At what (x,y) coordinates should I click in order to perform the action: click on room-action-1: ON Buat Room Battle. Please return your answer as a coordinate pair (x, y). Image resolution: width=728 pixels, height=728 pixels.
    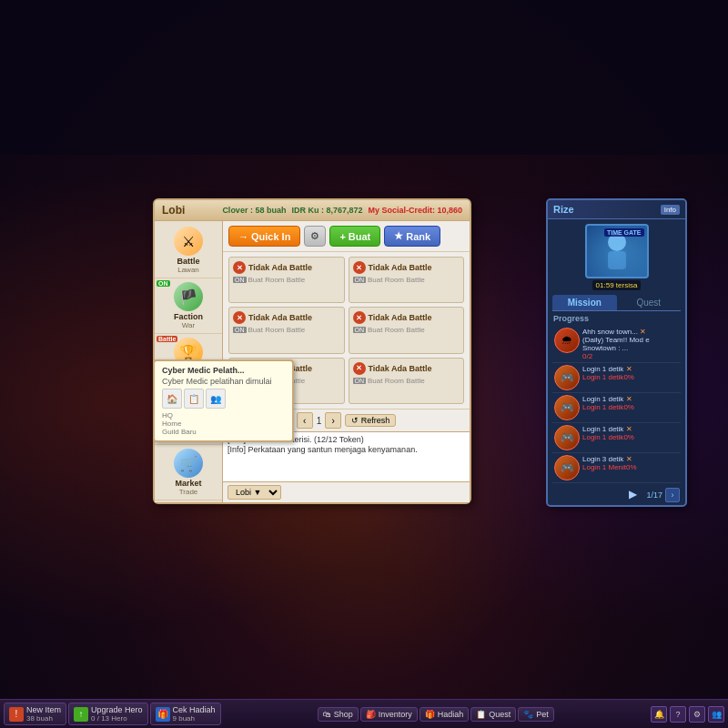
    Looking at the image, I should click on (287, 280).